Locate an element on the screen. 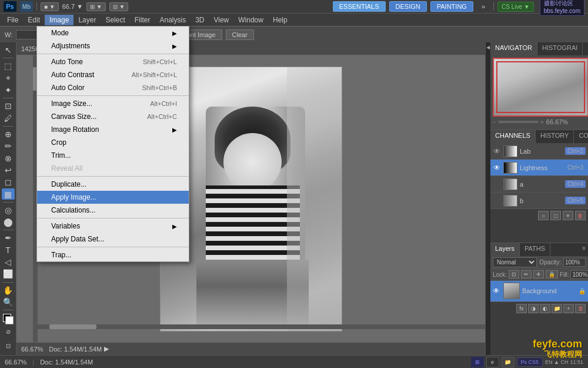 This screenshot has width=588, height=368. menu-item-auto-color: Auto Color Shift+Ctrl+B is located at coordinates (113, 88).